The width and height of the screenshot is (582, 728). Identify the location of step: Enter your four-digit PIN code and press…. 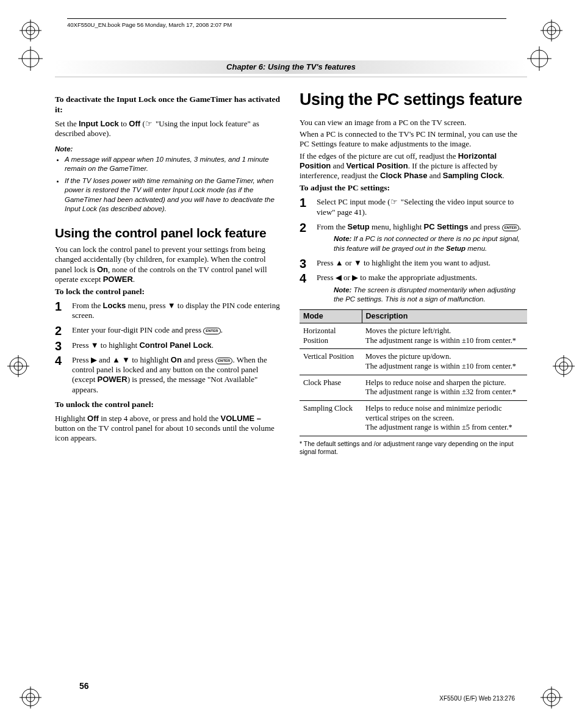
(168, 330).